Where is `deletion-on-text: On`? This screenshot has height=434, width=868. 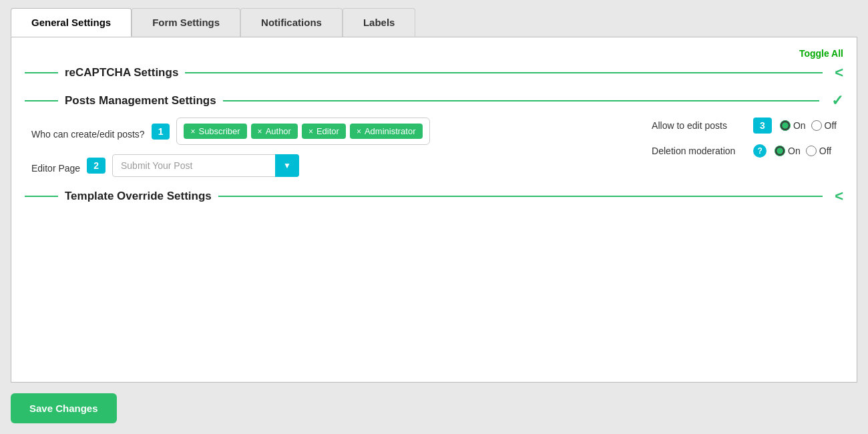 deletion-on-text: On is located at coordinates (795, 151).